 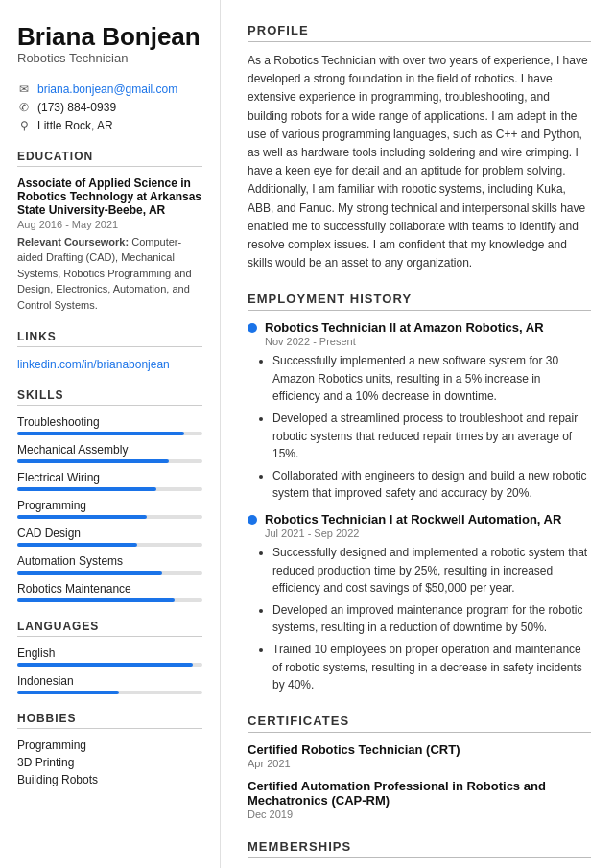 What do you see at coordinates (419, 800) in the screenshot?
I see `certificate-item: Certified Automation Professional in Rob…` at bounding box center [419, 800].